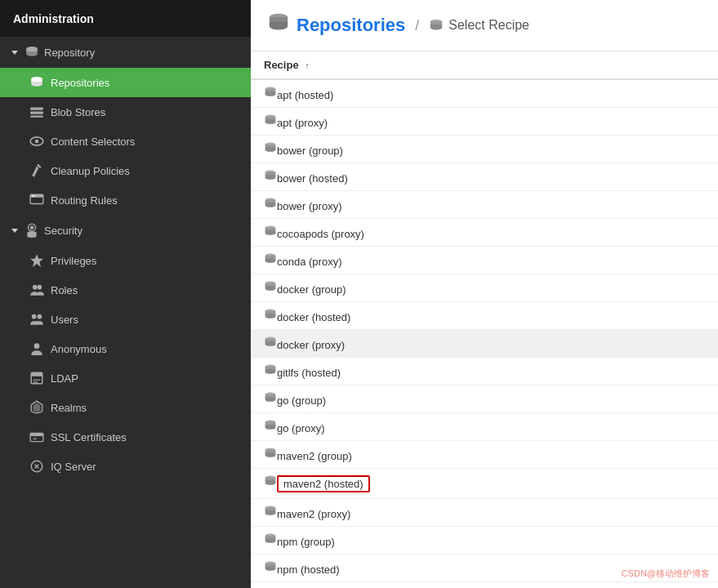 Image resolution: width=718 pixels, height=588 pixels. What do you see at coordinates (305, 95) in the screenshot?
I see `recipe-text: apt (hosted)` at bounding box center [305, 95].